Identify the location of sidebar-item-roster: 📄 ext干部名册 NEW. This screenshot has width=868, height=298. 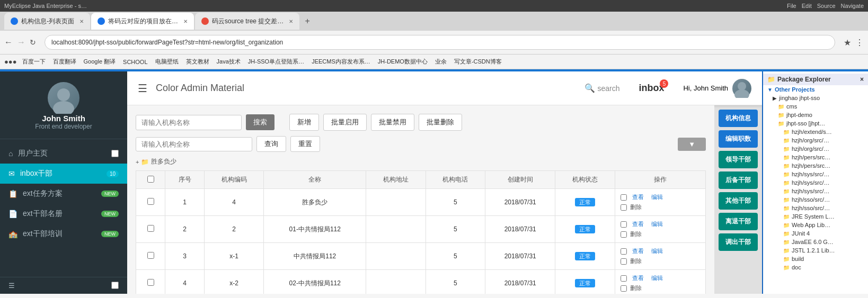
(64, 214).